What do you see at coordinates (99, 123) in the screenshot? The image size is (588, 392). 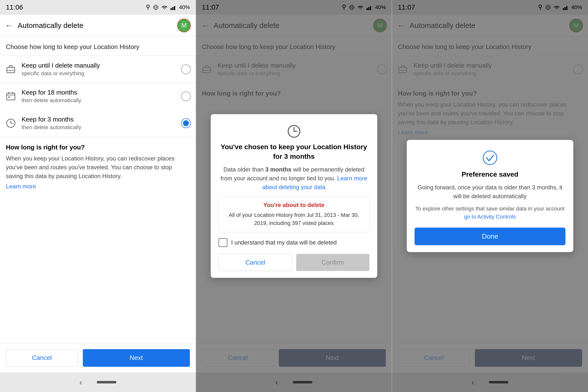 I see `option-text-3: Keep for 3 months then delete automatica…` at bounding box center [99, 123].